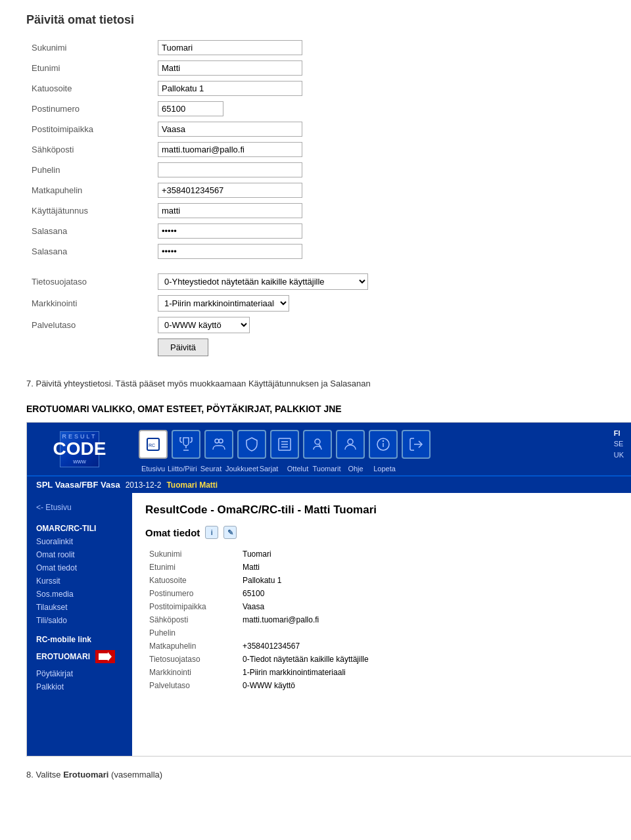 This screenshot has width=631, height=840. What do you see at coordinates (89, 251) in the screenshot?
I see `field-label-salasana-2: Salasana` at bounding box center [89, 251].